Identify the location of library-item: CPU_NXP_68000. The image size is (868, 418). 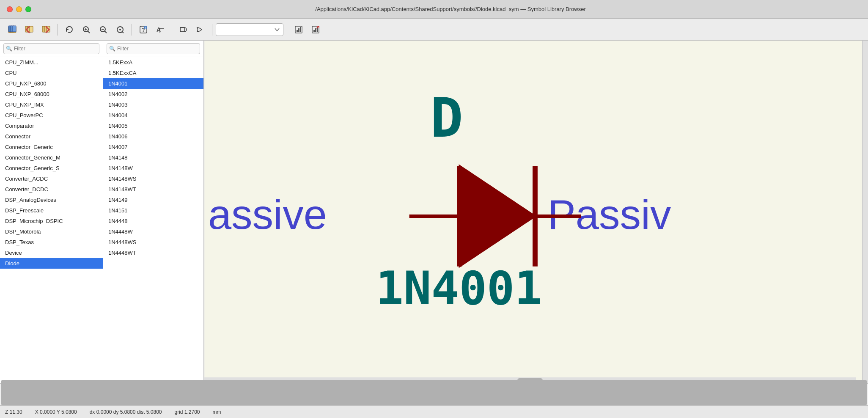
(52, 94).